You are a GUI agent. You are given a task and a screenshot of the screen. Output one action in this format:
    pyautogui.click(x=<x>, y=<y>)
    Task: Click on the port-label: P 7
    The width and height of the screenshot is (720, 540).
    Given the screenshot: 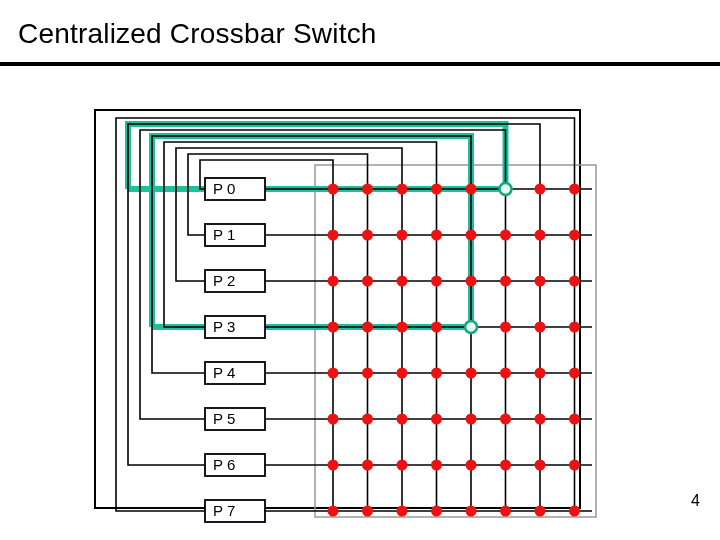 What is the action you would take?
    pyautogui.click(x=224, y=510)
    